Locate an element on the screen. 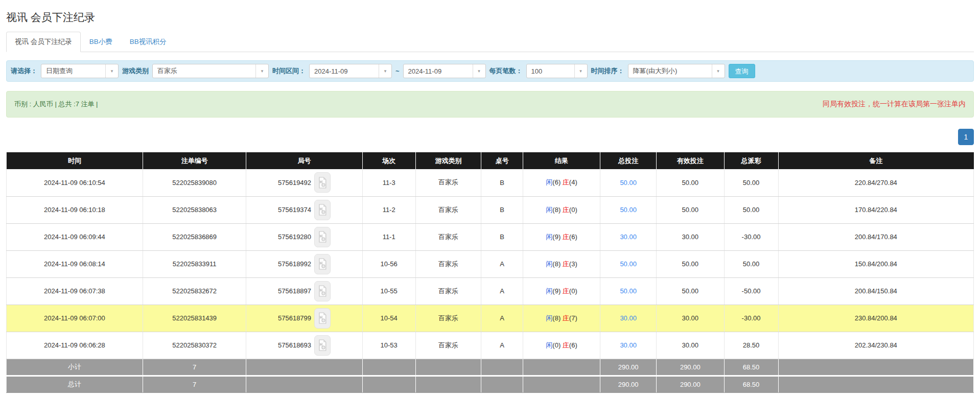  footer-total-bet: 290.00 is located at coordinates (628, 384).